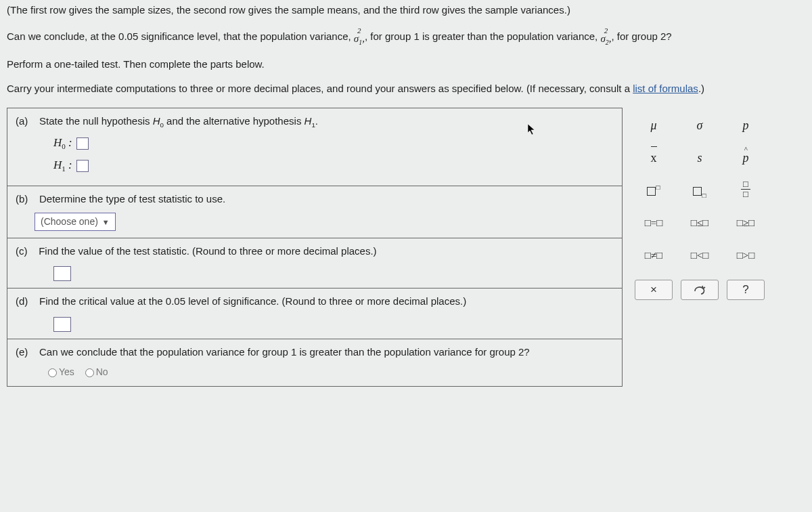  I want to click on symbol-ne: □≠□, so click(654, 256).